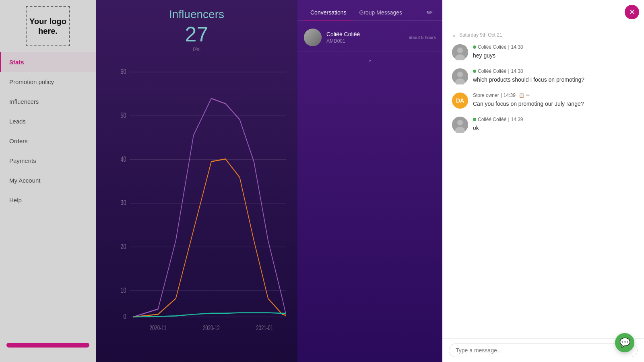 The height and width of the screenshot is (362, 644). I want to click on svg-text: 2021-01, so click(264, 327).